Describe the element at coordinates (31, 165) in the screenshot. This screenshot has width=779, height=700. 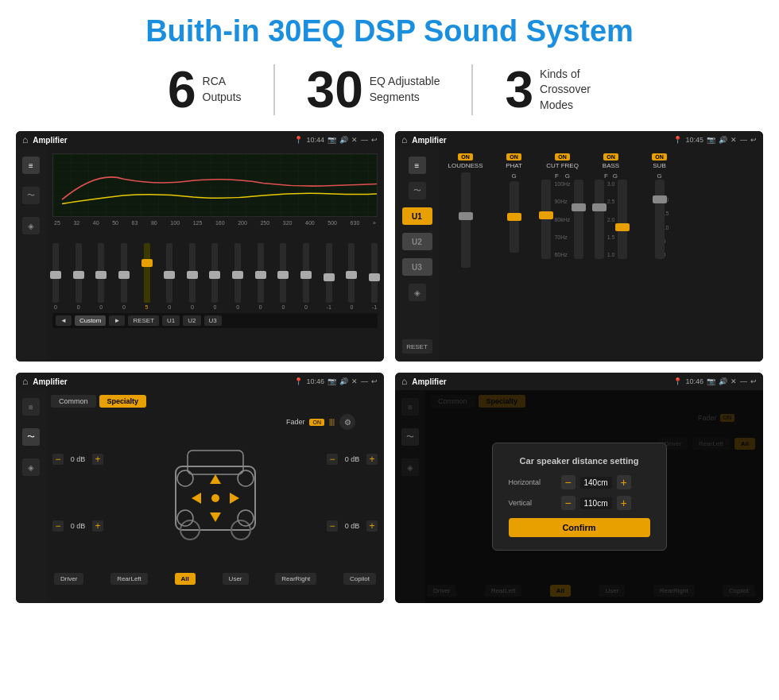
I see `eq-icon: ≡` at that location.